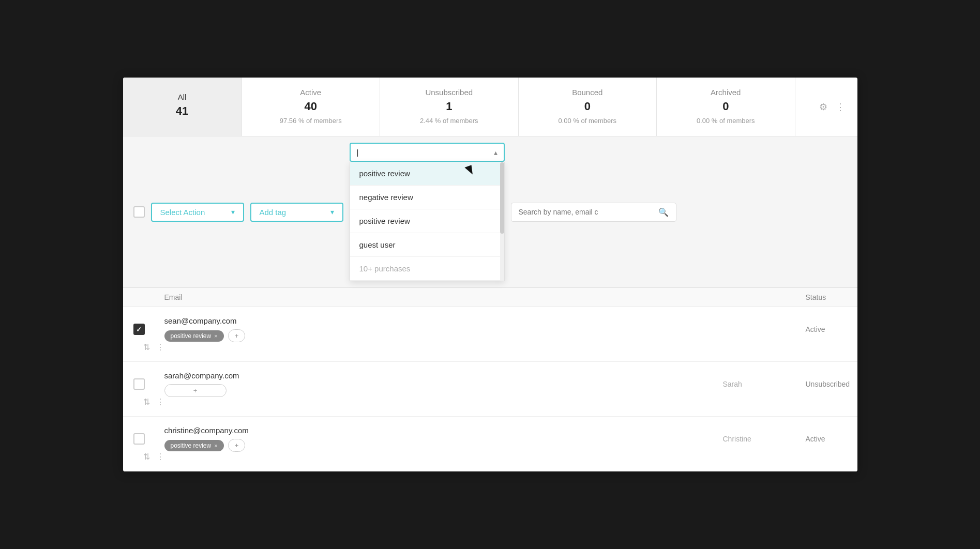 This screenshot has width=980, height=549. Describe the element at coordinates (490, 107) in the screenshot. I see `stats-header: All 41 Active 40 97.56 % of members Unsu…` at that location.